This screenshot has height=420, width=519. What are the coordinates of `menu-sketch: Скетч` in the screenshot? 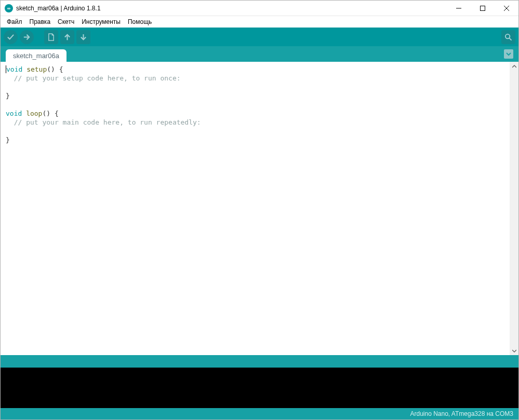 It's located at (66, 22).